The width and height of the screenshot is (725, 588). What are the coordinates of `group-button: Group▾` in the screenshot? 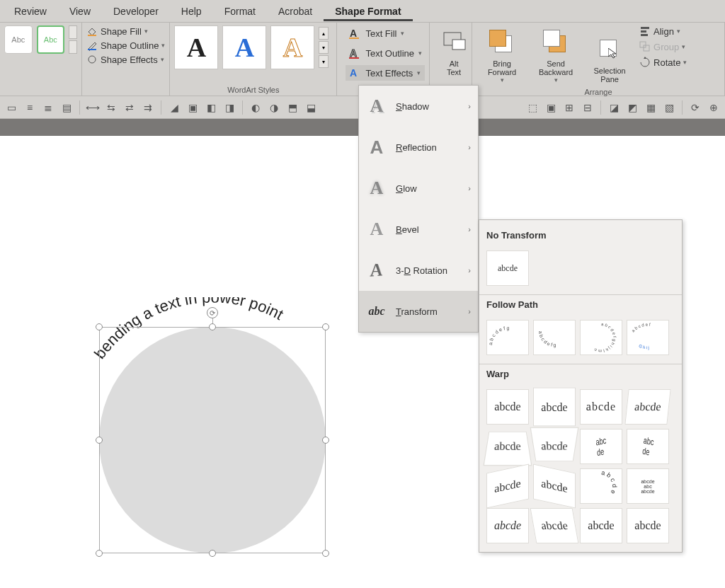 It's located at (663, 47).